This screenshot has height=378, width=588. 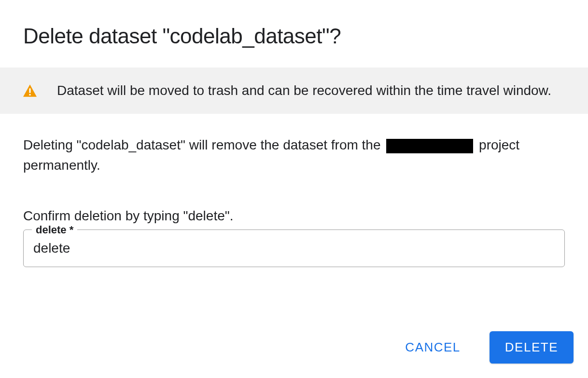 What do you see at coordinates (294, 155) in the screenshot?
I see `deletion-description: Deleting "codelab_dataset" will remove t…` at bounding box center [294, 155].